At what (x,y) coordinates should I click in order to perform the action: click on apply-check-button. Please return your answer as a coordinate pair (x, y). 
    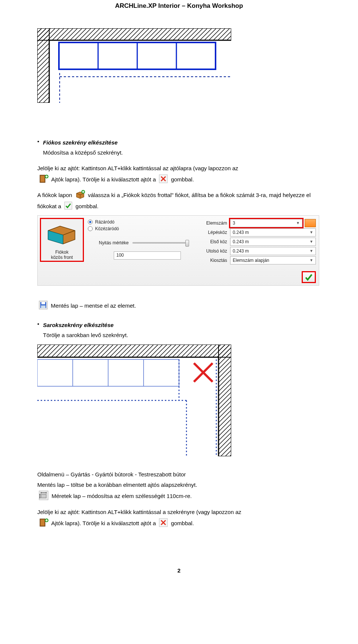
    Looking at the image, I should click on (309, 277).